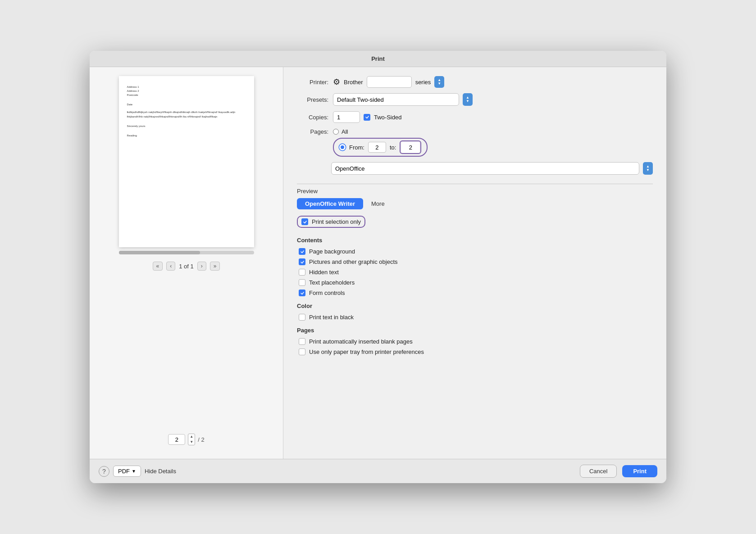 The image size is (756, 534). What do you see at coordinates (332, 283) in the screenshot?
I see `text-placeholders-label: Text placeholders` at bounding box center [332, 283].